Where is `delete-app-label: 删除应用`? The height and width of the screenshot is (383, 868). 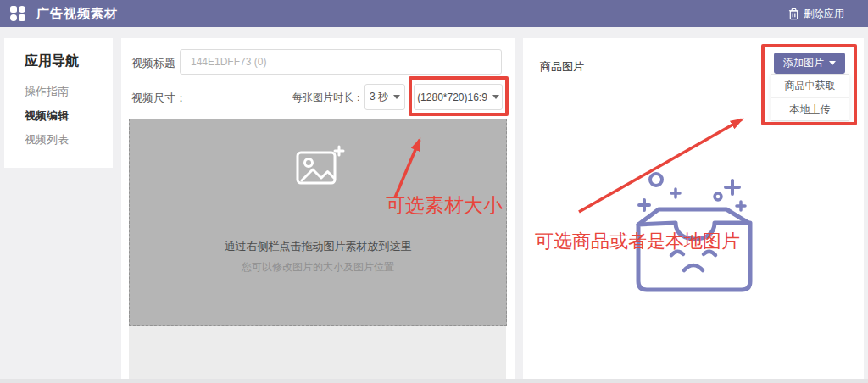
delete-app-label: 删除应用 is located at coordinates (824, 14).